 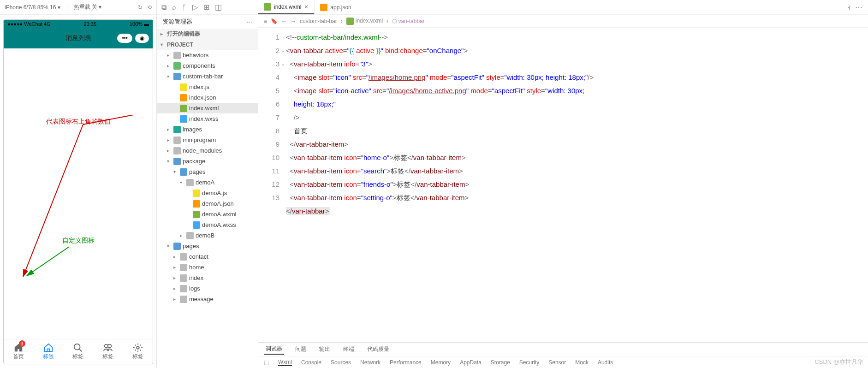 What do you see at coordinates (208, 77) in the screenshot?
I see `tree-item-custom-tab-bar: ▾custom-tab-bar` at bounding box center [208, 77].